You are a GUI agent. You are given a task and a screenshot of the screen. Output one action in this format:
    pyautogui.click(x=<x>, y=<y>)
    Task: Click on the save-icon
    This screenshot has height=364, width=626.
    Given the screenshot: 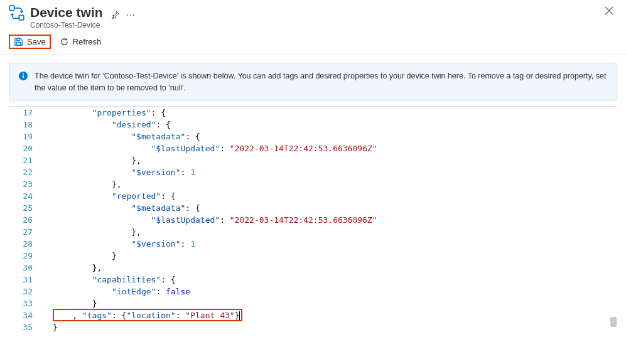 What is the action you would take?
    pyautogui.click(x=19, y=41)
    